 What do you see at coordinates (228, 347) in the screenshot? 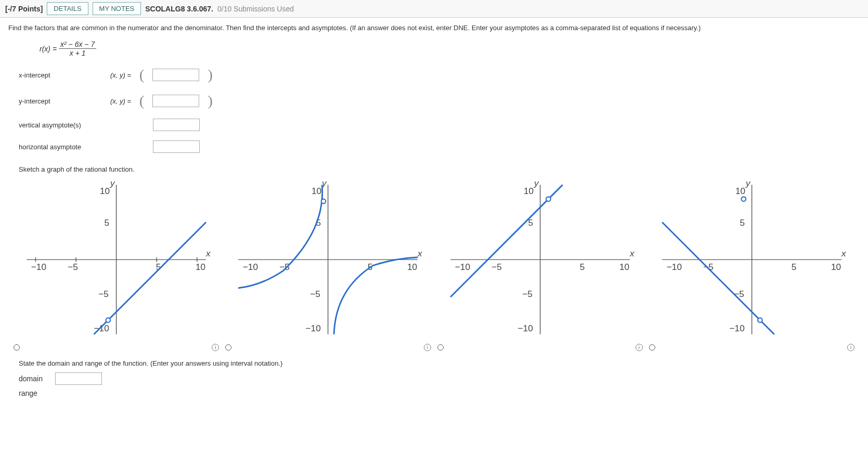
I see `graph-2-radio` at bounding box center [228, 347].